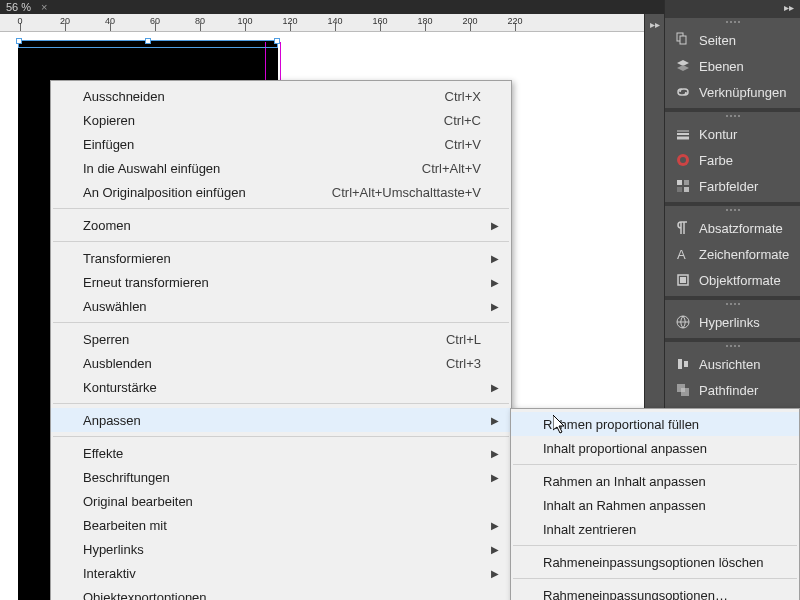  Describe the element at coordinates (683, 92) in the screenshot. I see `links-icon` at that location.